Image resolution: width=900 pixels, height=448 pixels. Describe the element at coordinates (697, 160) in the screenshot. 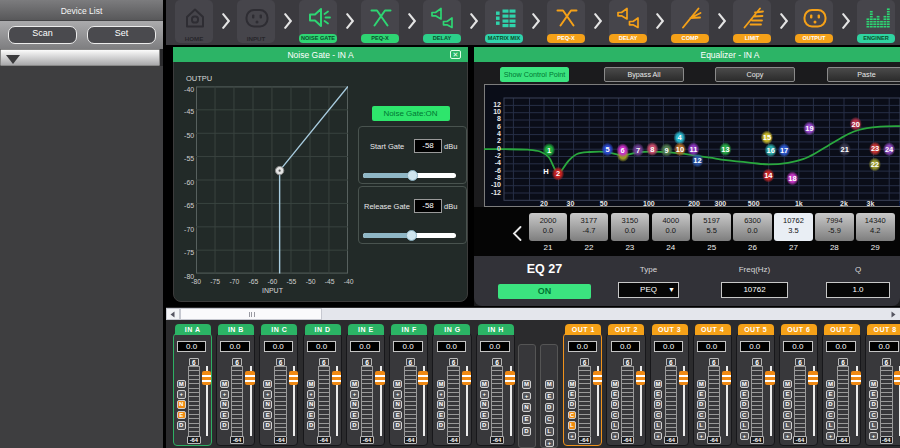

I see `svg-text: 12` at that location.